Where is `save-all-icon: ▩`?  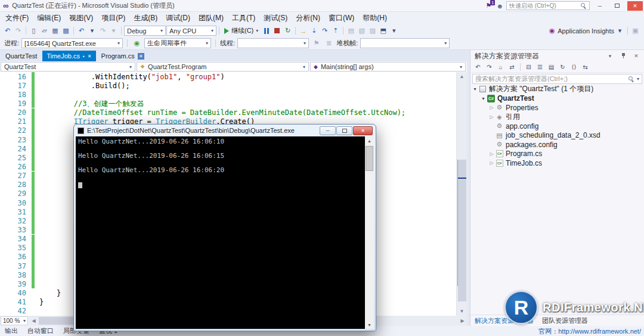 save-all-icon: ▩ is located at coordinates (66, 31).